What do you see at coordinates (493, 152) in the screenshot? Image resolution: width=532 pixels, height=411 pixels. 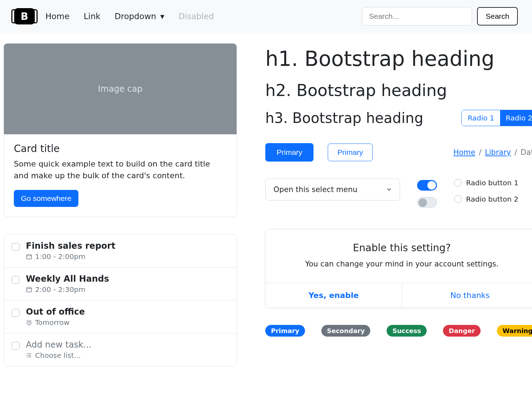 I see `breadcrumb: Home / Library / Data` at bounding box center [493, 152].